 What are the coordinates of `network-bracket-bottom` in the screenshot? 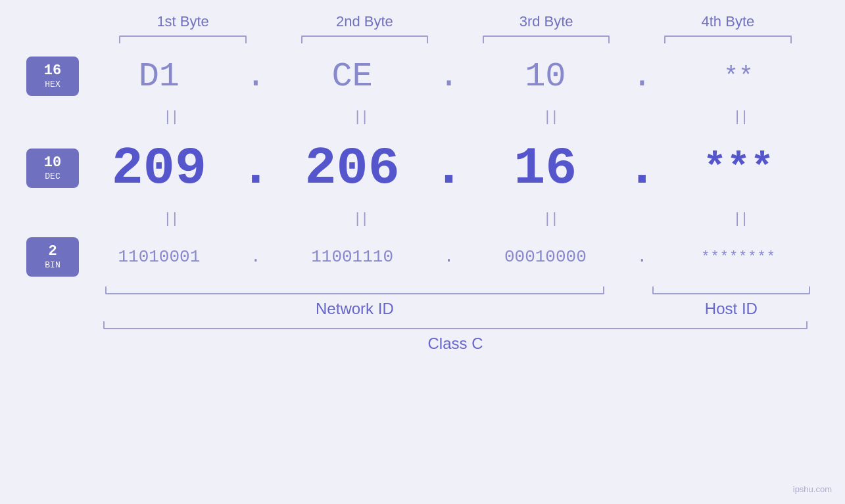 It's located at (355, 290).